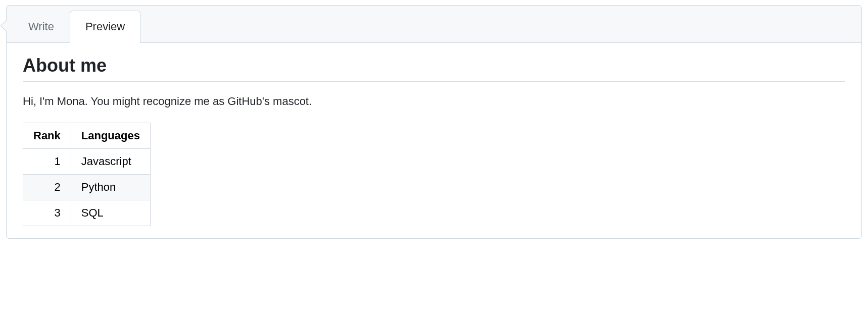  What do you see at coordinates (87, 175) in the screenshot?
I see `languages-table: Rank Languages 1 Javascript 2 Python 3 S…` at bounding box center [87, 175].